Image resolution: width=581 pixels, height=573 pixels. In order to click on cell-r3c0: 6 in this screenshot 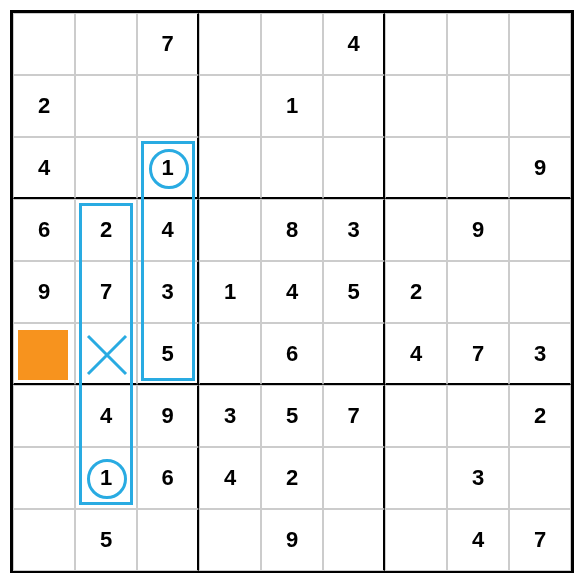, I will do `click(44, 230)`.